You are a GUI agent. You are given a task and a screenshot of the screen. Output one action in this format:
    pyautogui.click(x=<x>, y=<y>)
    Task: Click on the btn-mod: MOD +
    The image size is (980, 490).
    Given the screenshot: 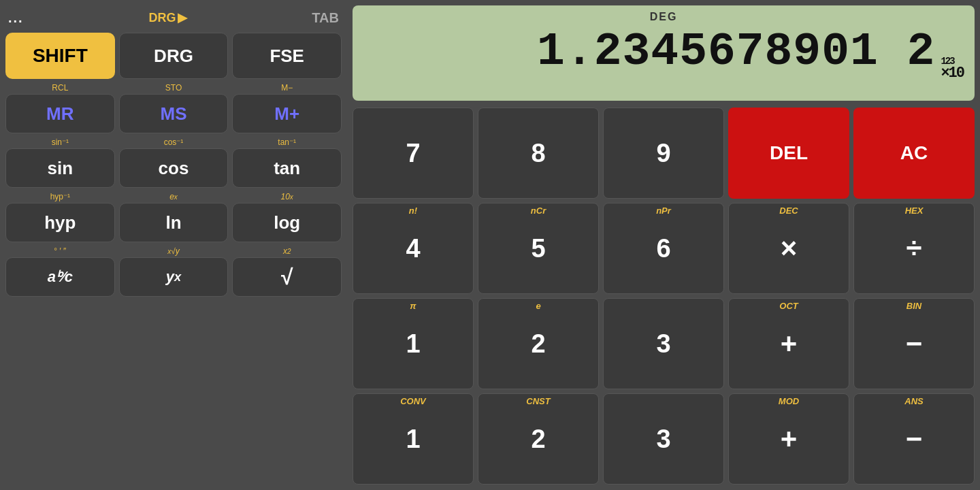 What is the action you would take?
    pyautogui.click(x=789, y=439)
    